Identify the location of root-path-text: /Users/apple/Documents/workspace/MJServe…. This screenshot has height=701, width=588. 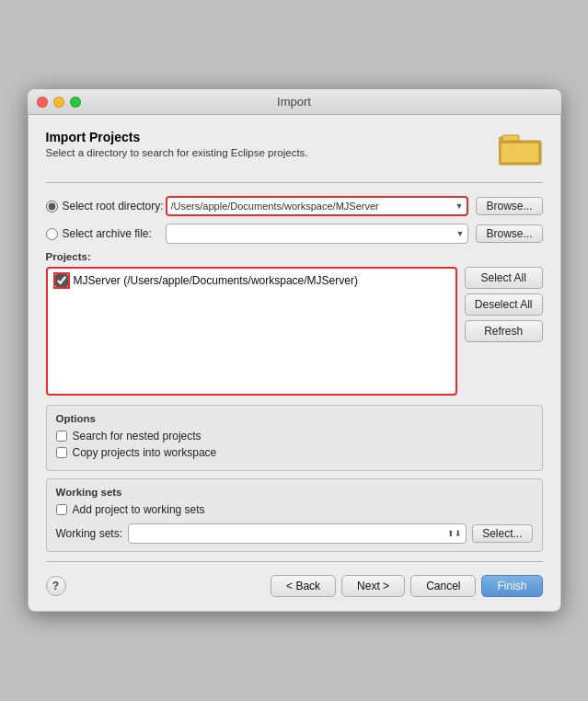
(313, 206).